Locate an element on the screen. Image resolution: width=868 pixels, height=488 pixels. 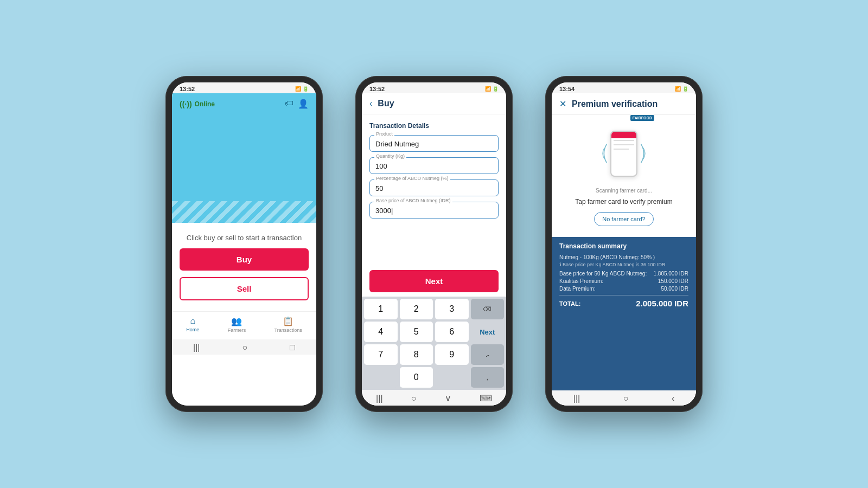
tap-label: Tap farmer card to verify premium is located at coordinates (624, 202).